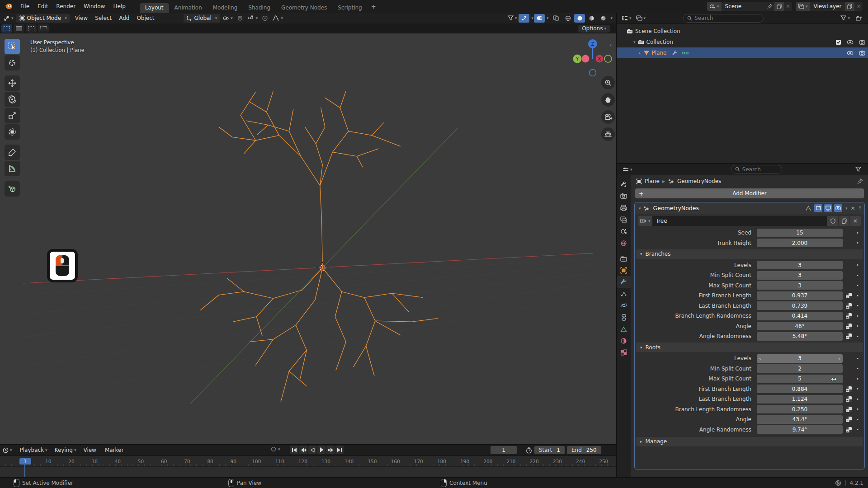 The height and width of the screenshot is (488, 868). I want to click on modifier-name-field: GeometryNodes, so click(727, 208).